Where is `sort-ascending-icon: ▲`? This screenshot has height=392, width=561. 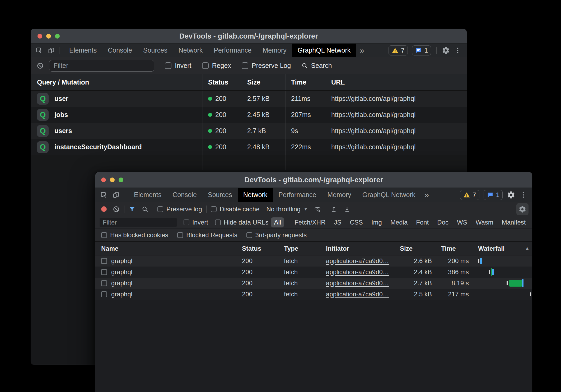
sort-ascending-icon: ▲ is located at coordinates (527, 248).